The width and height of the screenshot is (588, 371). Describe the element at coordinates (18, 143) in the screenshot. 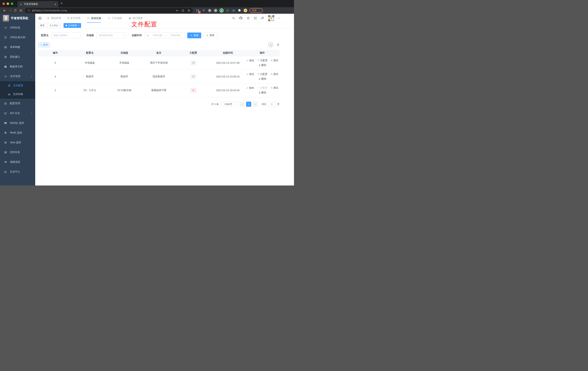

I see `sidebar-item-java-monitor: Java 监控` at that location.